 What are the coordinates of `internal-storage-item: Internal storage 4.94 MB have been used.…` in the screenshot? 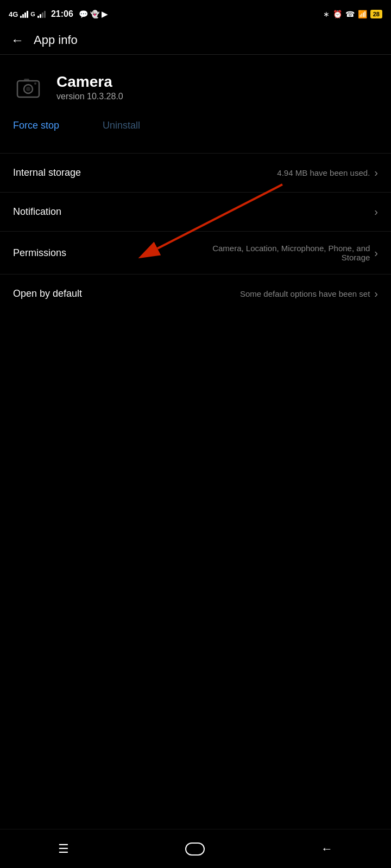 It's located at (195, 173).